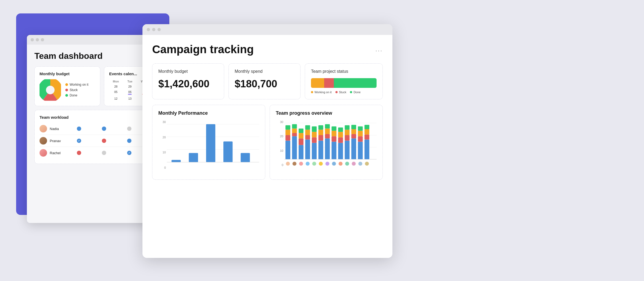 The width and height of the screenshot is (644, 281). Describe the element at coordinates (267, 30) in the screenshot. I see `campaign-titlebar` at that location.